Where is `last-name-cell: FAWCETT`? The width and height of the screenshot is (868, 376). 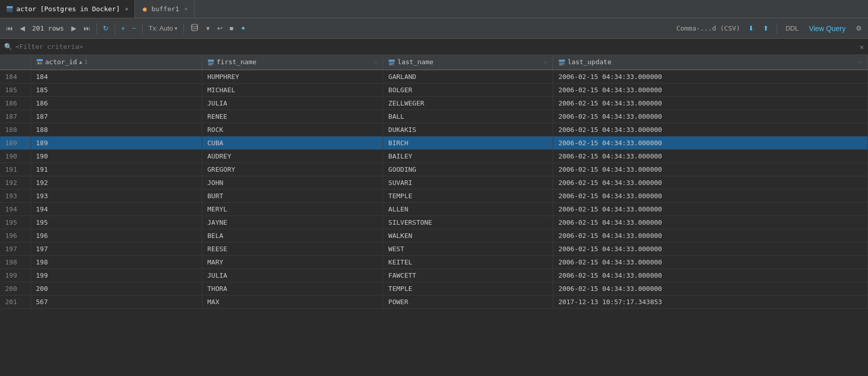 last-name-cell: FAWCETT is located at coordinates (468, 275).